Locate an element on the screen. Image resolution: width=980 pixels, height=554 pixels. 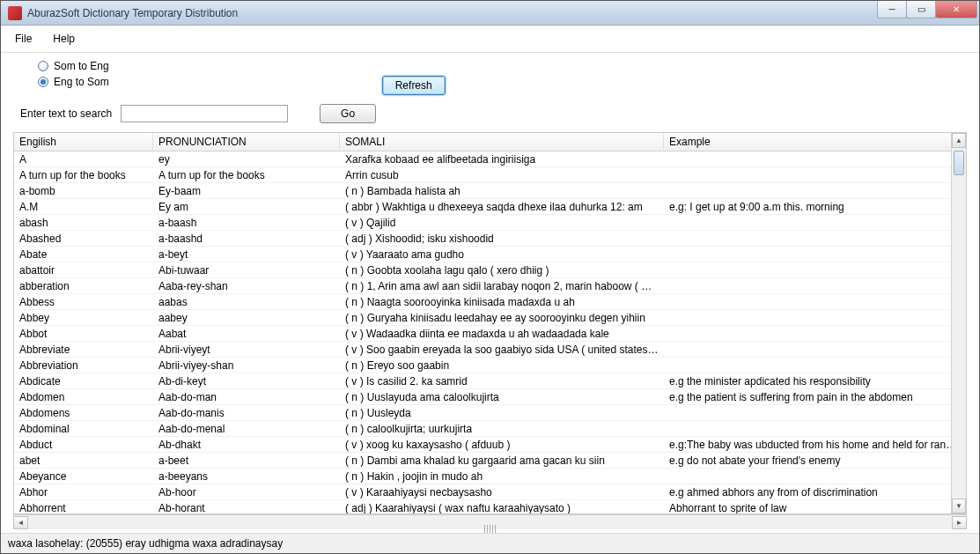
scroll-up-icon: ▲ is located at coordinates (959, 141).